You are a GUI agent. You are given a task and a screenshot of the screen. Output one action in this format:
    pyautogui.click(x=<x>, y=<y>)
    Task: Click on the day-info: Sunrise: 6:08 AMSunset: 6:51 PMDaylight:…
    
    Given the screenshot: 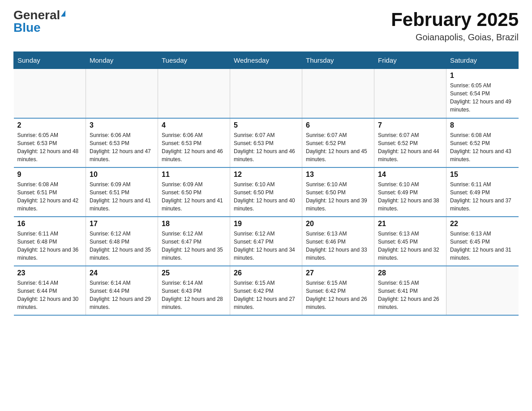 What is the action you would take?
    pyautogui.click(x=50, y=197)
    